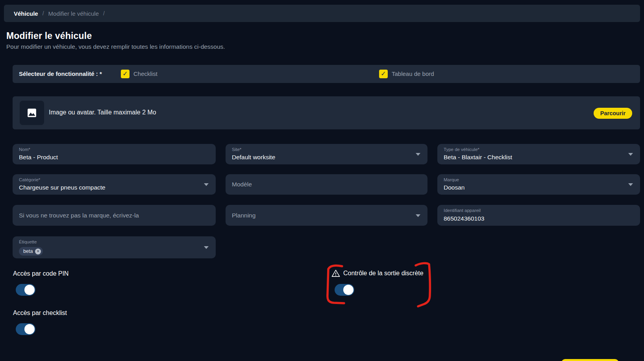 This screenshot has height=361, width=644. Describe the element at coordinates (539, 154) in the screenshot. I see `select-type-vehicule: Type de véhicule* Beta - Blaxtair - Chec…` at that location.